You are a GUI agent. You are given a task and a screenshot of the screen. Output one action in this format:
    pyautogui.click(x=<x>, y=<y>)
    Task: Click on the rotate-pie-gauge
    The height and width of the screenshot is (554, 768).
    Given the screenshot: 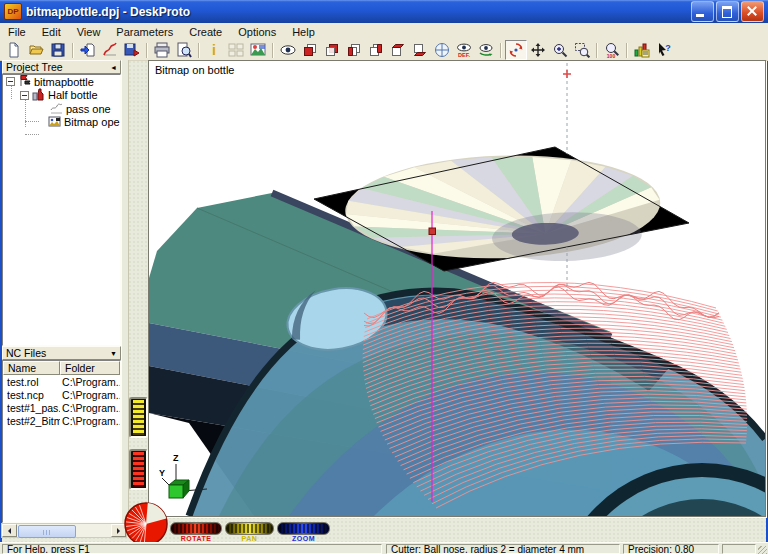 What is the action you would take?
    pyautogui.click(x=146, y=524)
    